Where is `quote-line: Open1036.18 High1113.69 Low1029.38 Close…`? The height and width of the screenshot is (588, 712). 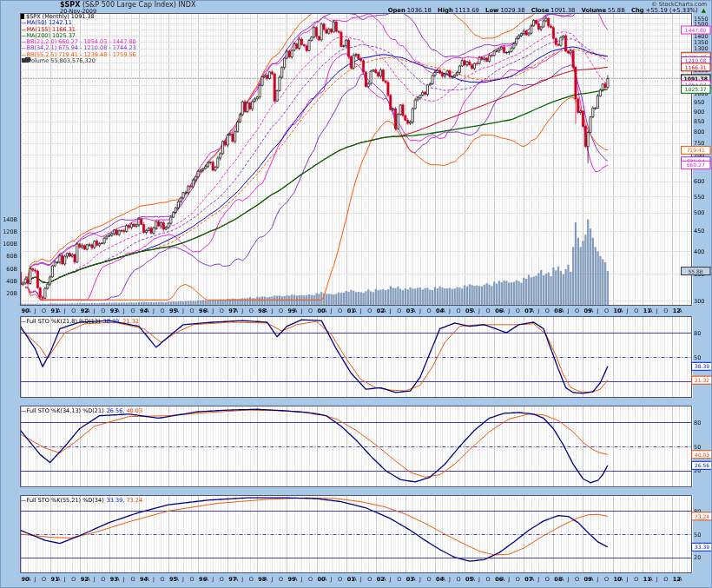 quote-line: Open1036.18 High1113.69 Low1029.38 Close… is located at coordinates (545, 10).